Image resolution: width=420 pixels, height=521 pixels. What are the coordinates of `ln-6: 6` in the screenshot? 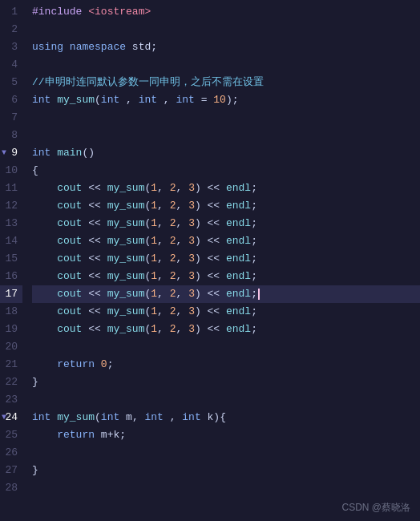 It's located at (11, 100).